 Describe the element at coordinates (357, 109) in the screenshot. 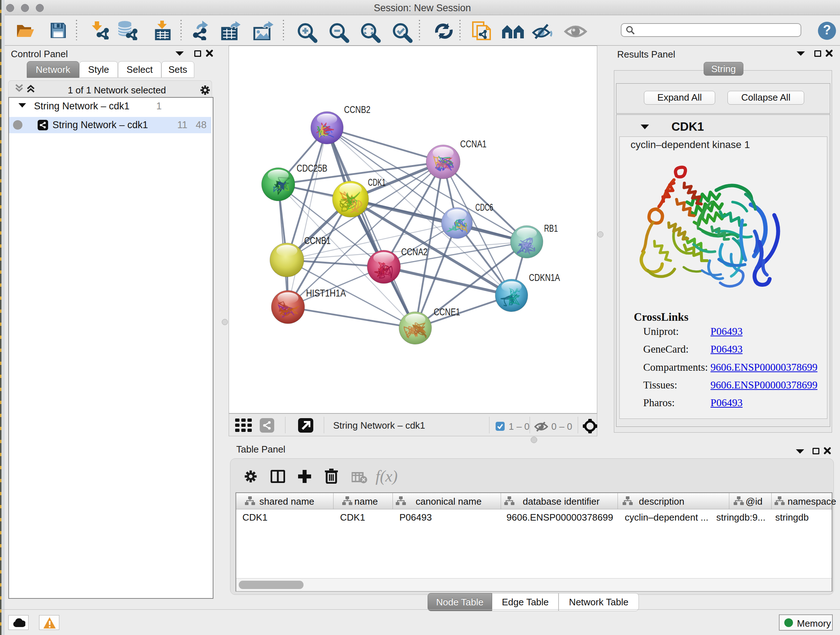

I see `svg-text: CCNB2` at that location.